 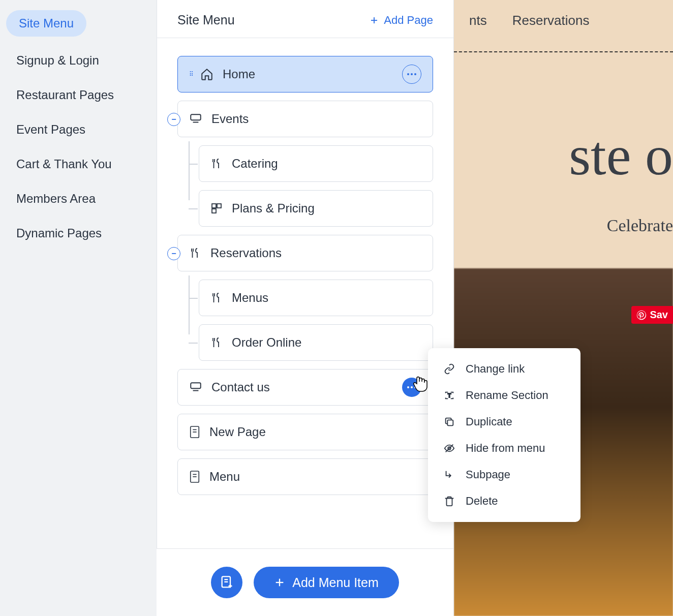 I want to click on subpage-icon, so click(x=449, y=475).